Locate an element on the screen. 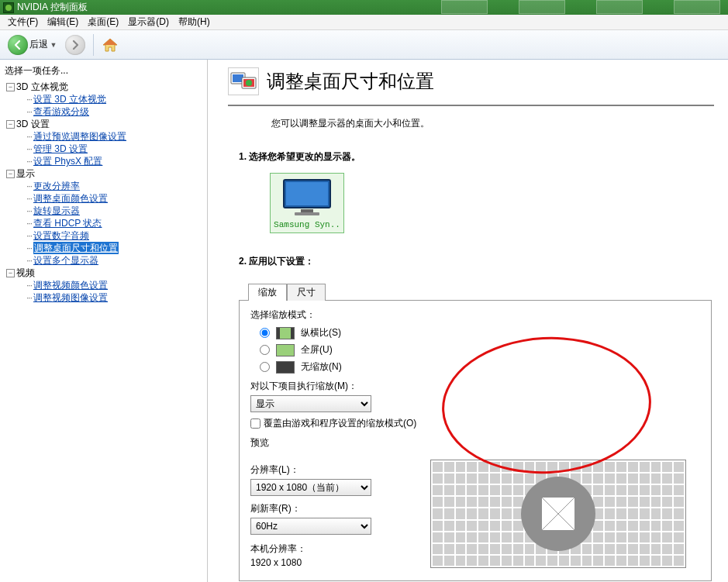 The width and height of the screenshot is (728, 582). menu-file: 文件(F) is located at coordinates (23, 22).